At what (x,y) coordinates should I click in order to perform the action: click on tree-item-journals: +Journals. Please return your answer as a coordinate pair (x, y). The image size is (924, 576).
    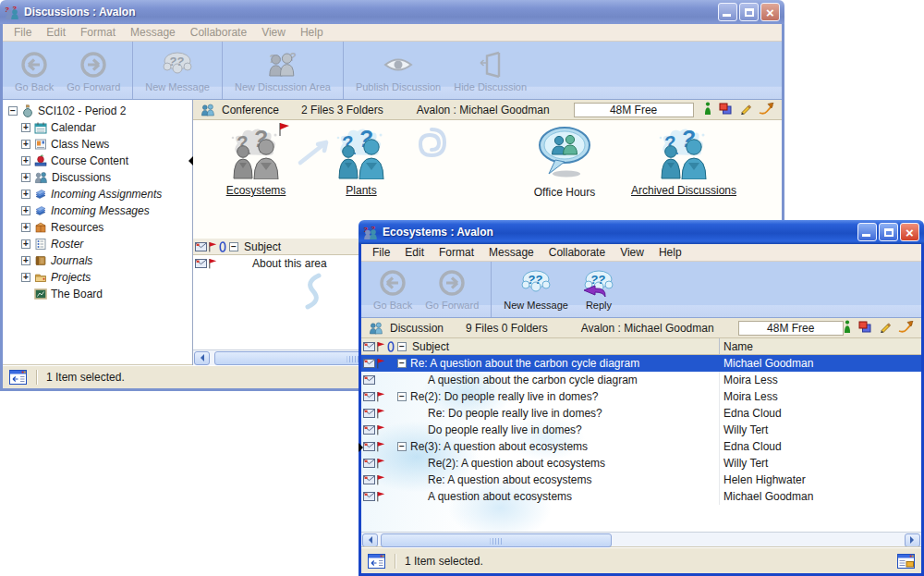
    Looking at the image, I should click on (98, 261).